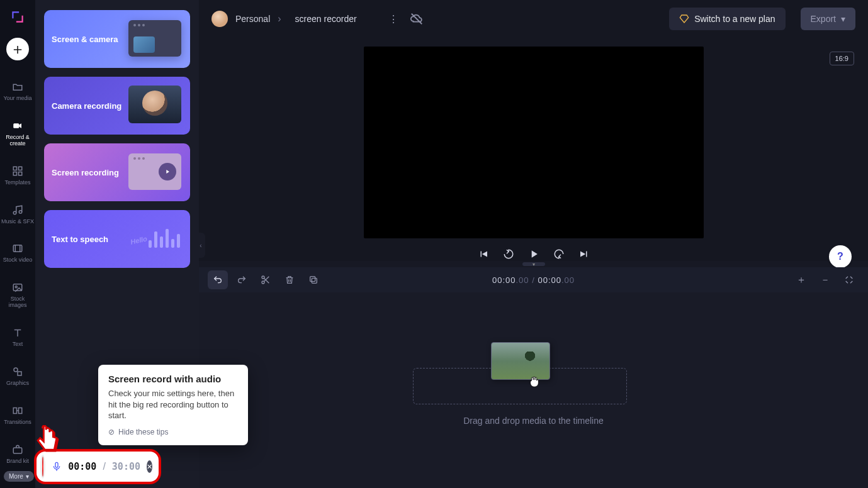 This screenshot has width=868, height=488. Describe the element at coordinates (825, 280) in the screenshot. I see `zoom-out-button: －` at that location.